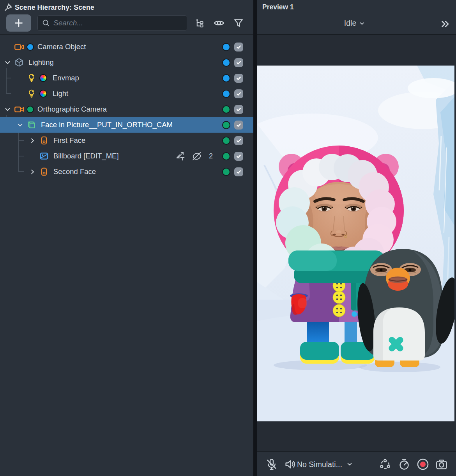 The height and width of the screenshot is (476, 456). I want to click on microphone-muted-icon, so click(272, 464).